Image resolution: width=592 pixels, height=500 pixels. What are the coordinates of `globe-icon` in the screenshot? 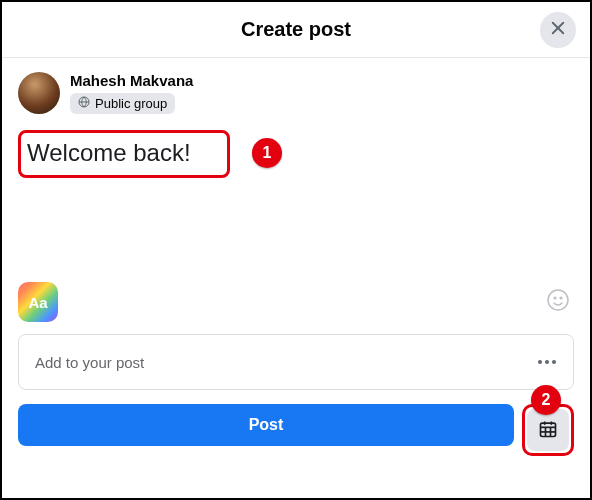 It's located at (84, 104).